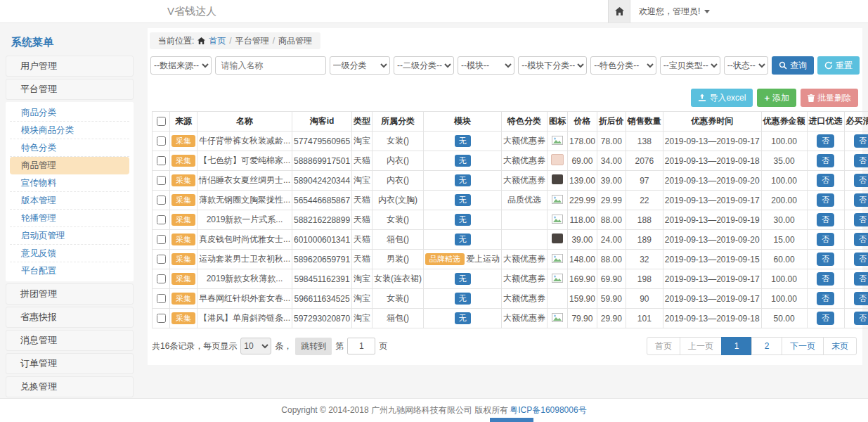 Image resolution: width=868 pixels, height=422 pixels. I want to click on jump-page-input, so click(361, 346).